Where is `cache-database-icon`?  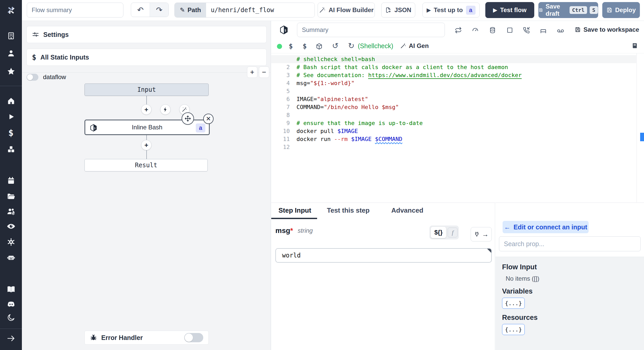 cache-database-icon is located at coordinates (493, 30).